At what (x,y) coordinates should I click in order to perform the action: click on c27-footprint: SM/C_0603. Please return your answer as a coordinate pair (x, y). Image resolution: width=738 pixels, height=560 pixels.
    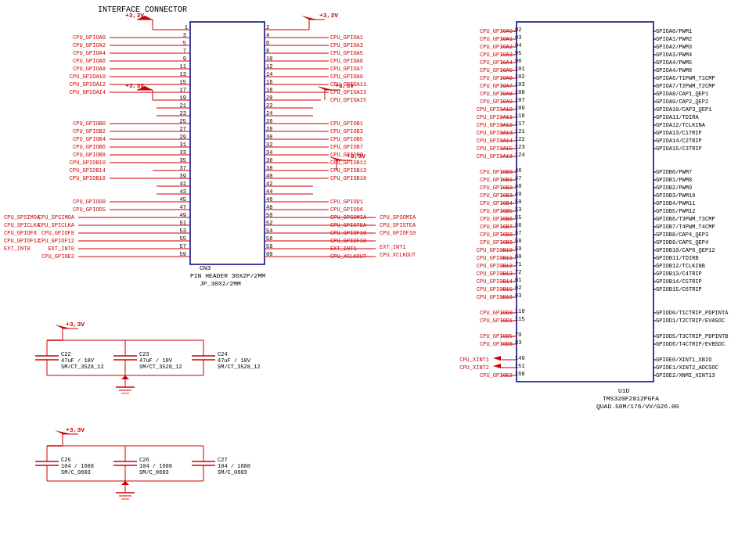
    Looking at the image, I should click on (232, 472).